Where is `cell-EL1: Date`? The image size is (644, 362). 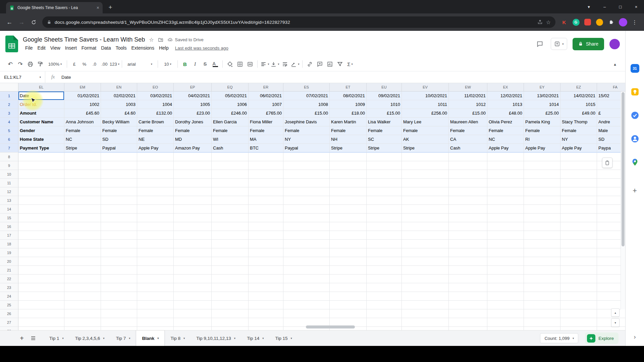
cell-EL1: Date is located at coordinates (42, 96).